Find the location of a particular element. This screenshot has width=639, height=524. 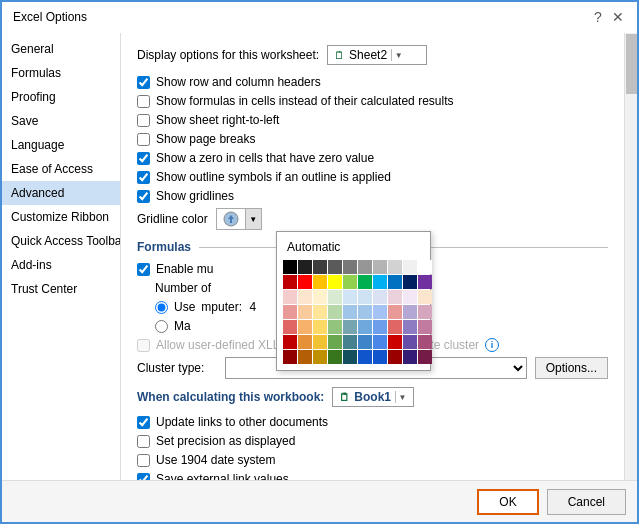

input-cchk2 is located at coordinates (144, 442).